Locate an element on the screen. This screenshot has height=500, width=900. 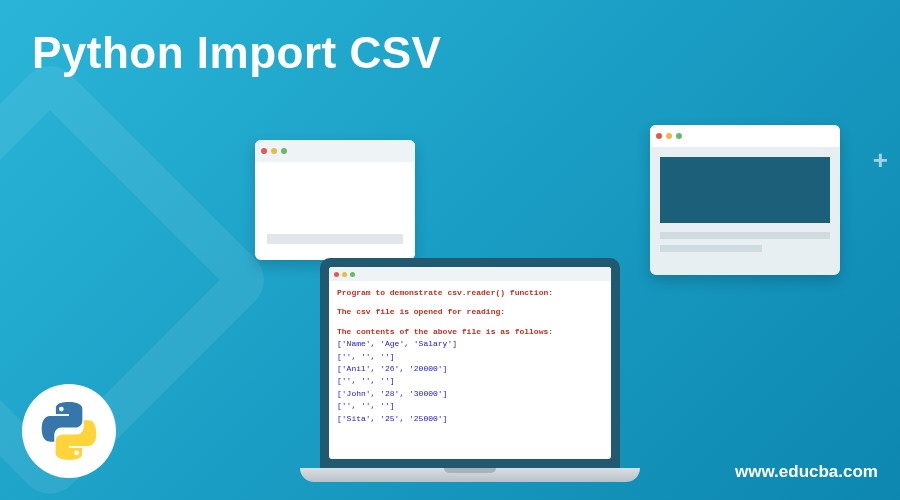
laptop-screen: Program to demonstrate csv.reader() func… is located at coordinates (470, 363).